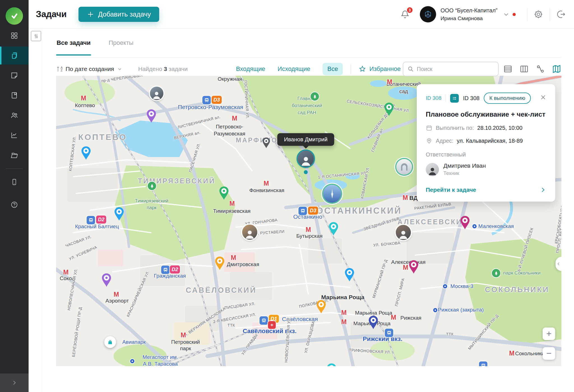 This screenshot has height=392, width=574. I want to click on view-kanban-button, so click(524, 69).